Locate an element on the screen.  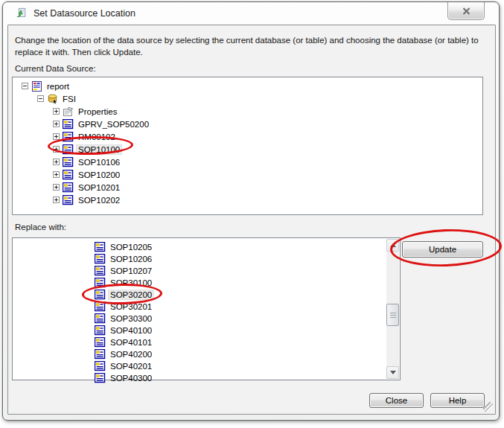
title-bar: Set Datasource Location is located at coordinates (251, 13).